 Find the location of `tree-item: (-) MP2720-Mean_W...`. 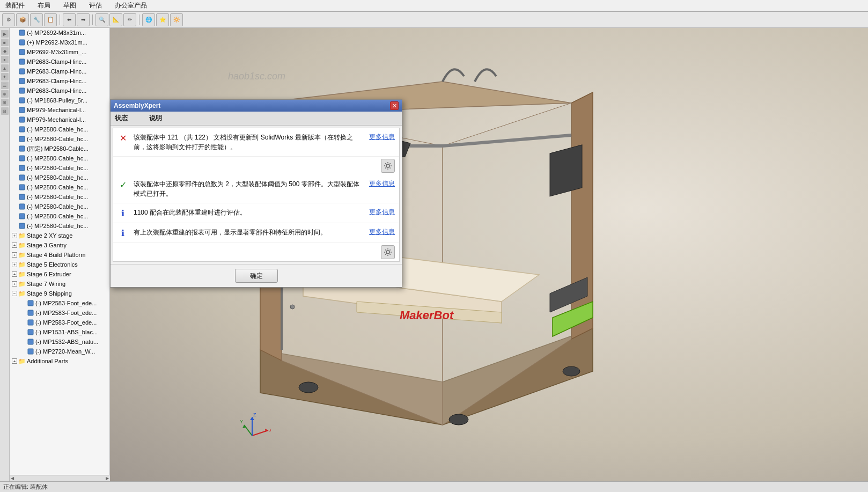

tree-item: (-) MP2720-Mean_W... is located at coordinates (60, 351).